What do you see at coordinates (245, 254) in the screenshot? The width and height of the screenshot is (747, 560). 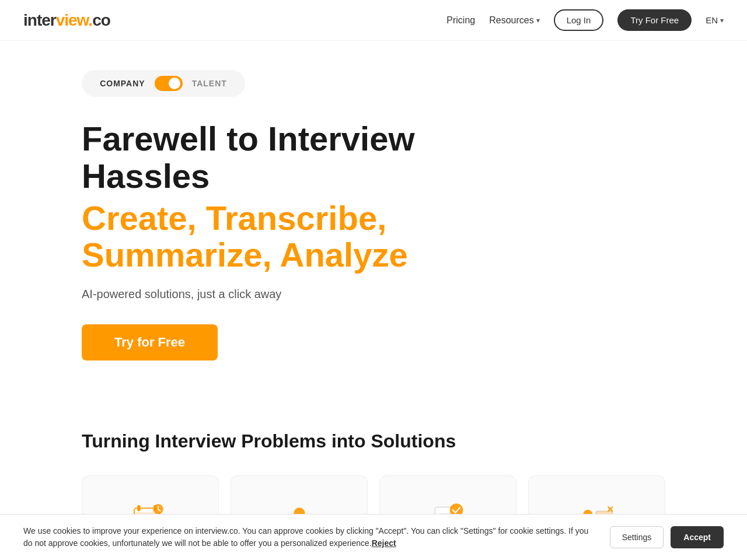 I see `hero-tagline-line2: Summarize, Analyze` at bounding box center [245, 254].